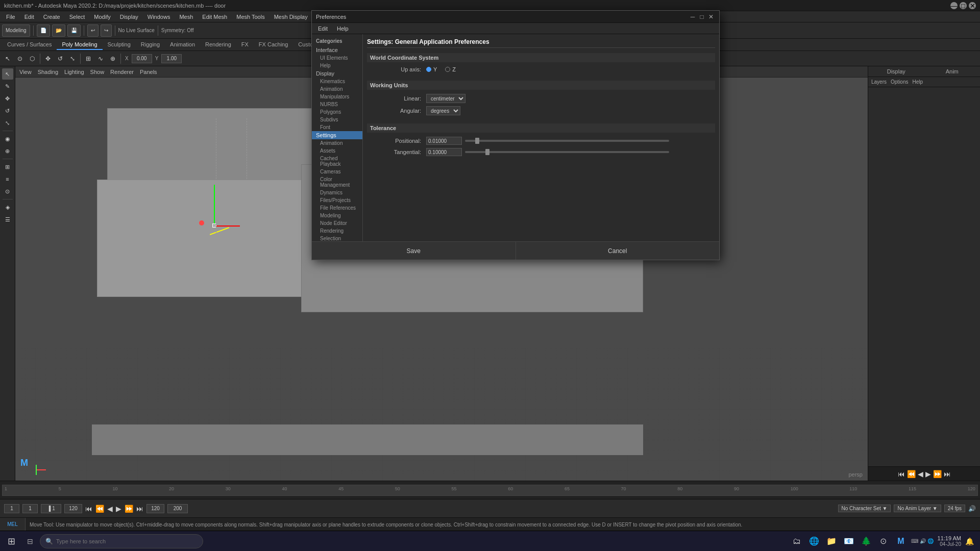  What do you see at coordinates (337, 135) in the screenshot?
I see `cat-settings: Settings` at bounding box center [337, 135].